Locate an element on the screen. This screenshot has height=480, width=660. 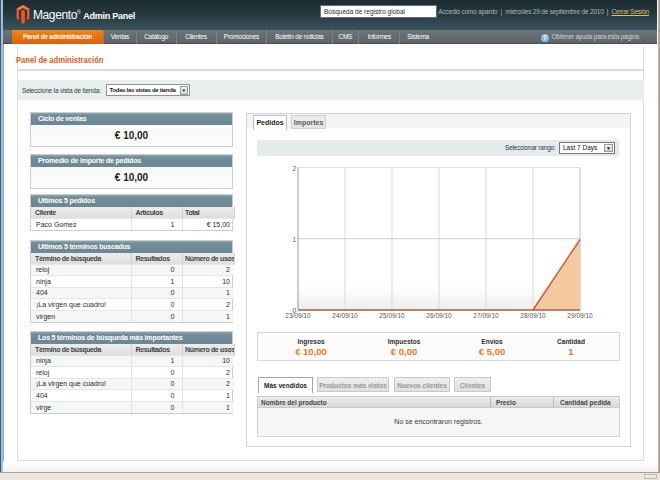
svg-text: 29/09/10 is located at coordinates (580, 316).